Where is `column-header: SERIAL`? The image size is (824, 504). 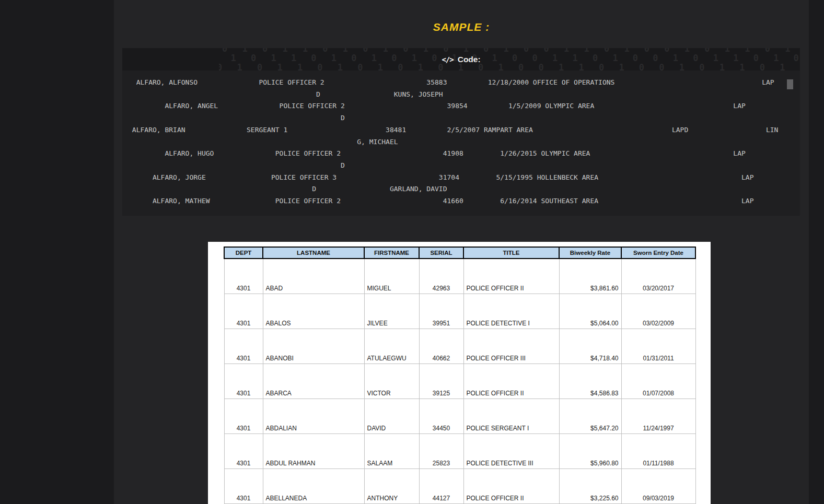
column-header: SERIAL is located at coordinates (441, 253).